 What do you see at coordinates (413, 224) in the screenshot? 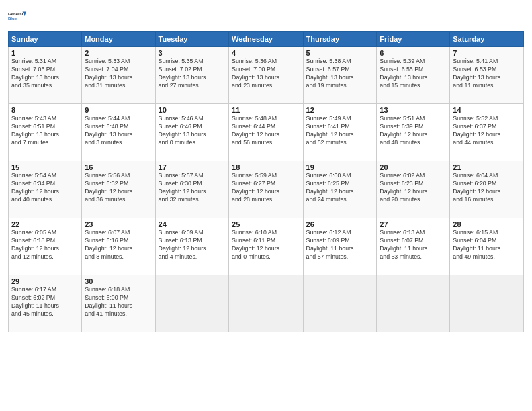
I see `day-number: 27` at bounding box center [413, 224].